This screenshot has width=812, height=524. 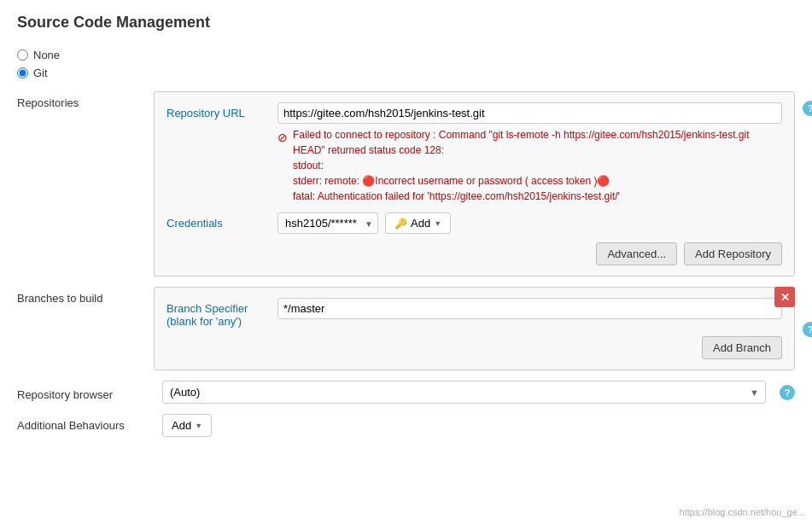 What do you see at coordinates (742, 348) in the screenshot?
I see `add-branch-button: Add Branch` at bounding box center [742, 348].